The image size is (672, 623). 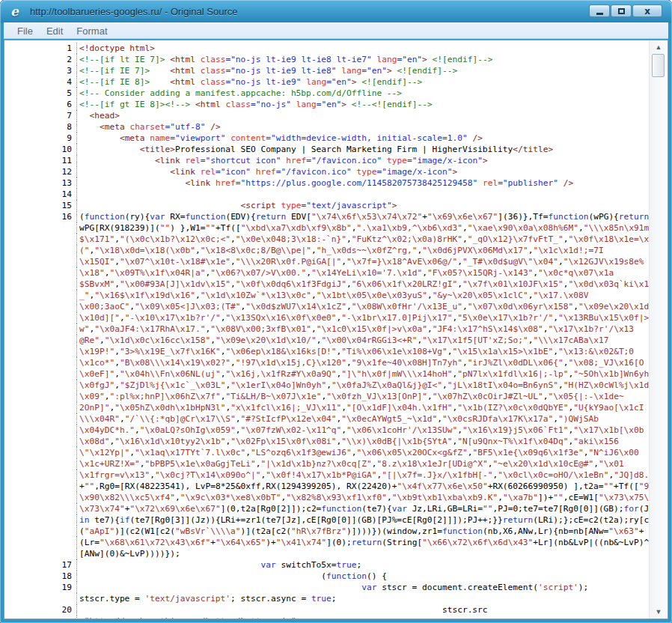 I want to click on code-text: ="http://w.sharethis.com/button/buttons.…, so click(x=362, y=617).